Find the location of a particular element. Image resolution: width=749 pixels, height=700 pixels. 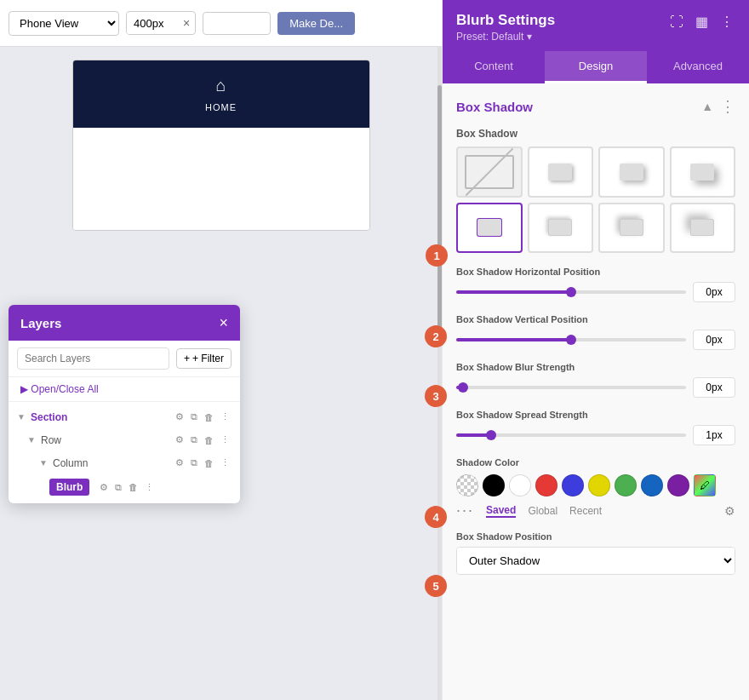

layers-open-close: ▶ Open/Close All is located at coordinates (124, 390).